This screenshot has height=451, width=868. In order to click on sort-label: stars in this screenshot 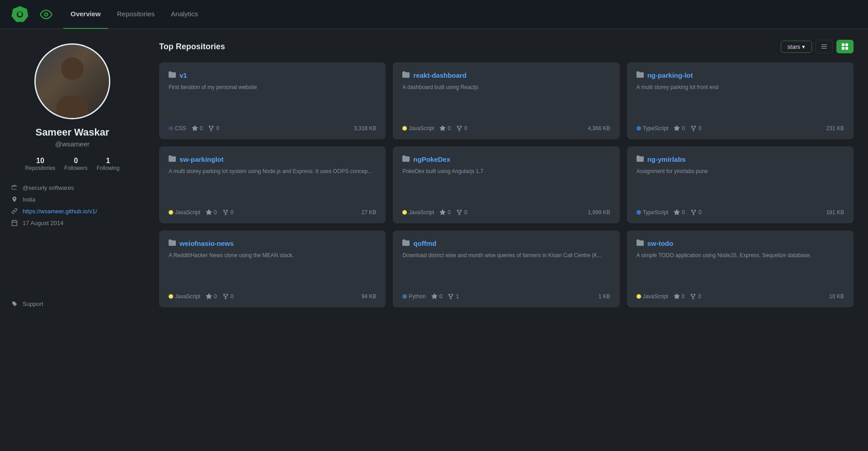, I will do `click(794, 47)`.